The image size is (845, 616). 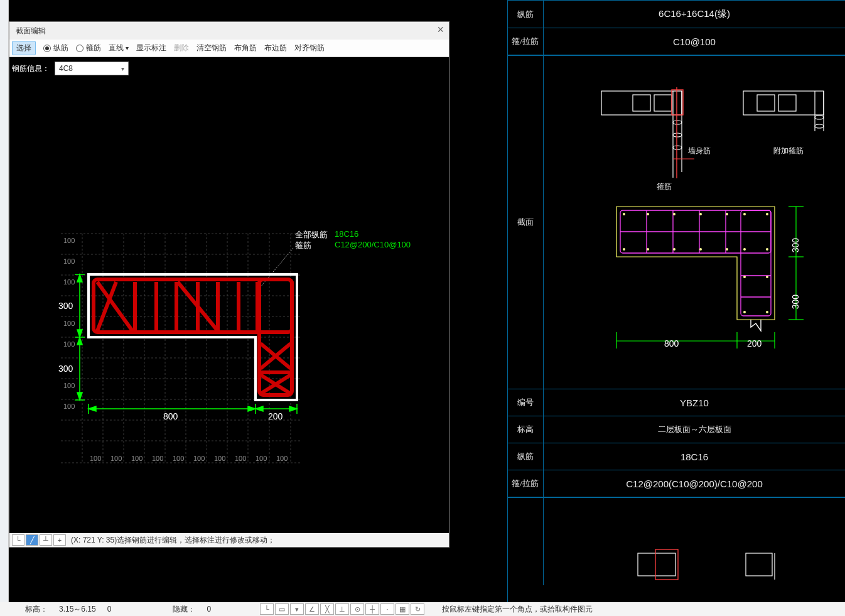 What do you see at coordinates (676, 41) in the screenshot?
I see `table-row: 箍/拉筋 C10@100` at bounding box center [676, 41].